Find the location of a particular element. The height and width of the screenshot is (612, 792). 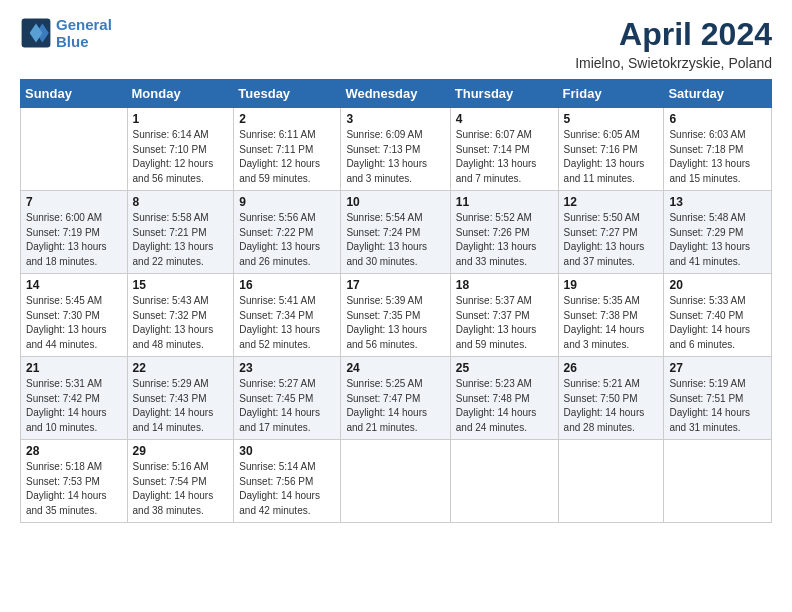

day-cell: 20Sunrise: 5:33 AM Sunset: 7:40 PM Dayli… is located at coordinates (718, 316).